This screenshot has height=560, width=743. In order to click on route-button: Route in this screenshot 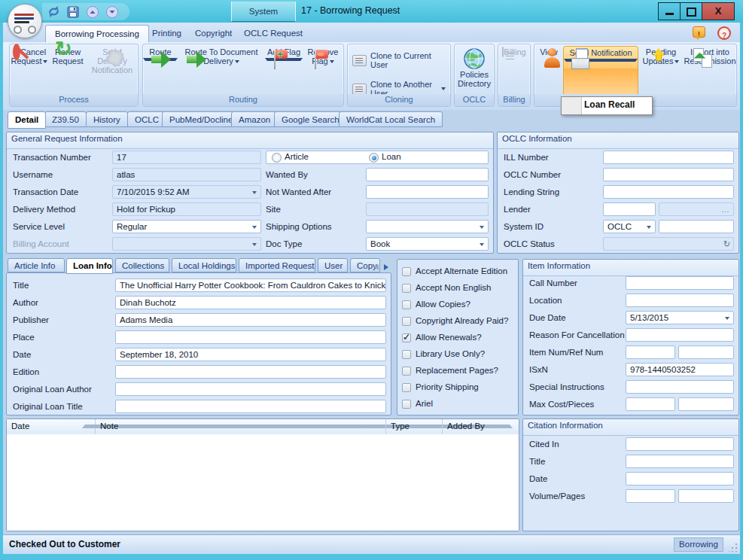, I will do `click(160, 70)`.